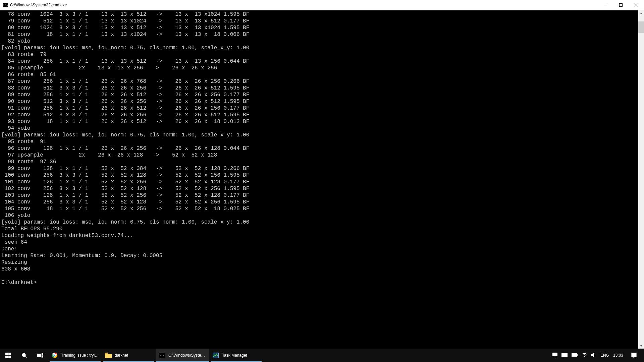 The height and width of the screenshot is (362, 644). What do you see at coordinates (108, 355) in the screenshot?
I see `folder-icon` at bounding box center [108, 355].